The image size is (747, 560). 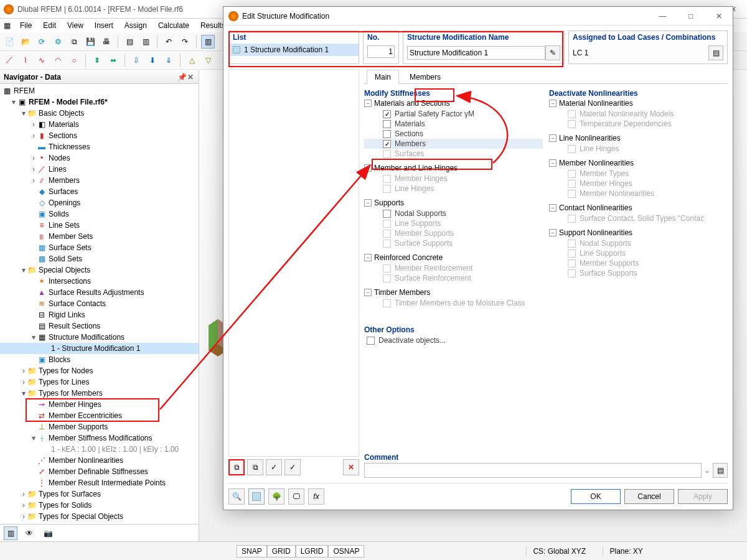 I want to click on pin-icon: 📌, so click(x=182, y=77).